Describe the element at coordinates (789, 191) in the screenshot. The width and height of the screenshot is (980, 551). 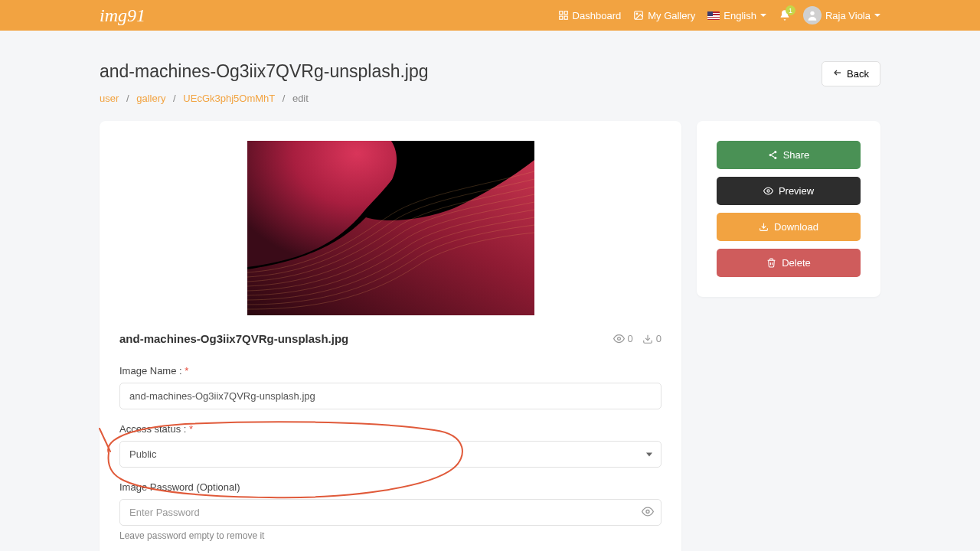
I see `preview-button: Preview` at that location.